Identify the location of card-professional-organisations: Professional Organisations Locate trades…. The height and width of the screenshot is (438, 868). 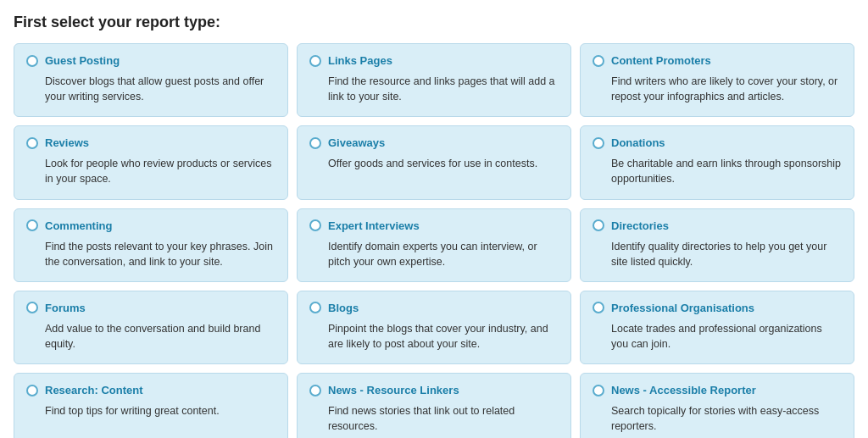
(717, 327).